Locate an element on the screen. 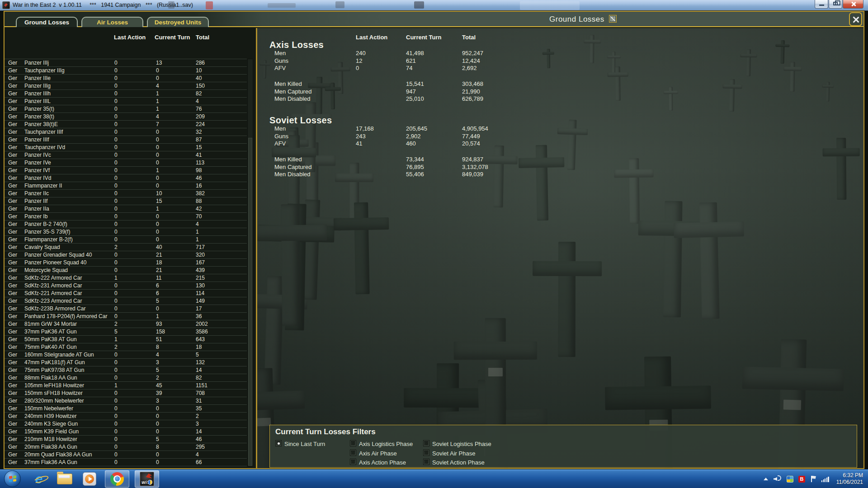 This screenshot has height=488, width=868. cell-total: 295 is located at coordinates (200, 447).